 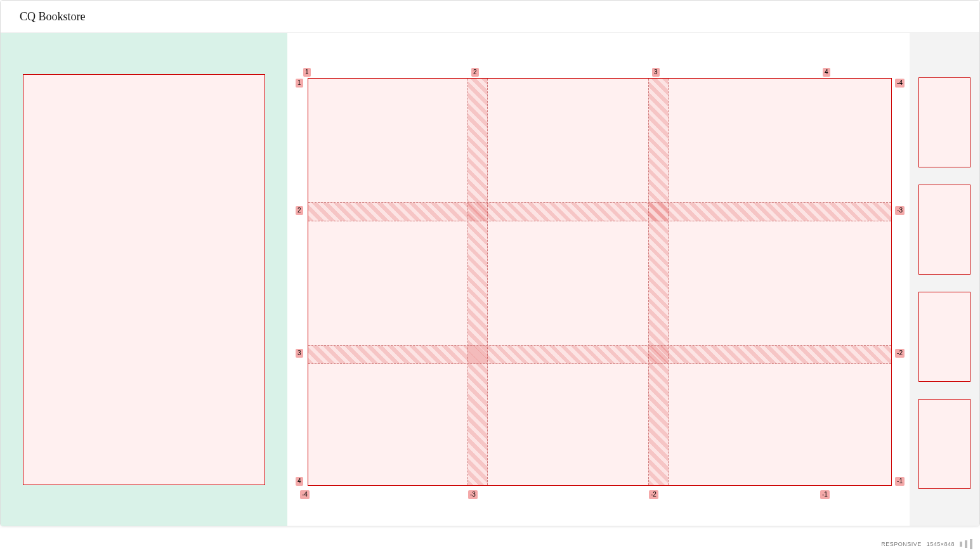 What do you see at coordinates (899, 211) in the screenshot?
I see `row-label-right-2: -3` at bounding box center [899, 211].